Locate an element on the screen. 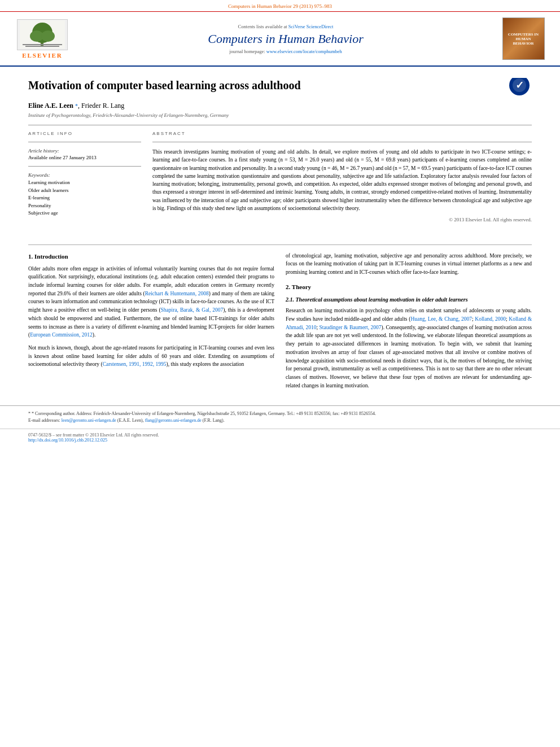 Image resolution: width=560 pixels, height=747 pixels. journal-citation-bar: Computers in Human Behavior 29 (2013) 97… is located at coordinates (280, 6).